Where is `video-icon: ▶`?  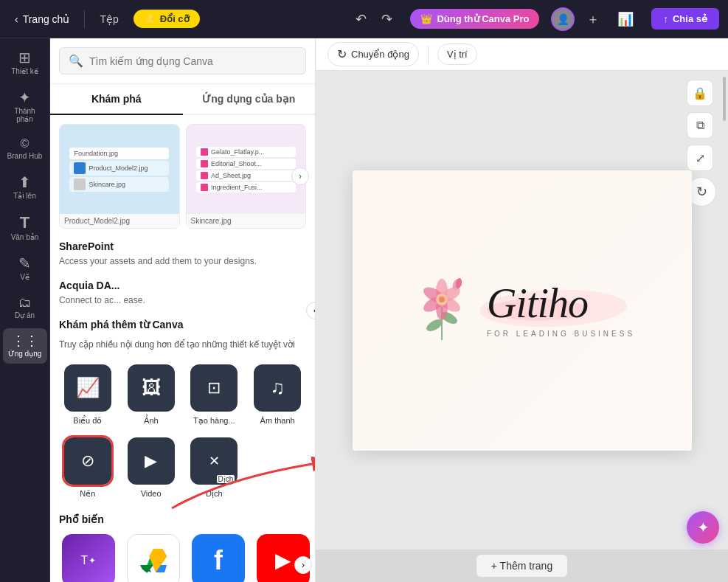 video-icon: ▶ is located at coordinates (151, 461).